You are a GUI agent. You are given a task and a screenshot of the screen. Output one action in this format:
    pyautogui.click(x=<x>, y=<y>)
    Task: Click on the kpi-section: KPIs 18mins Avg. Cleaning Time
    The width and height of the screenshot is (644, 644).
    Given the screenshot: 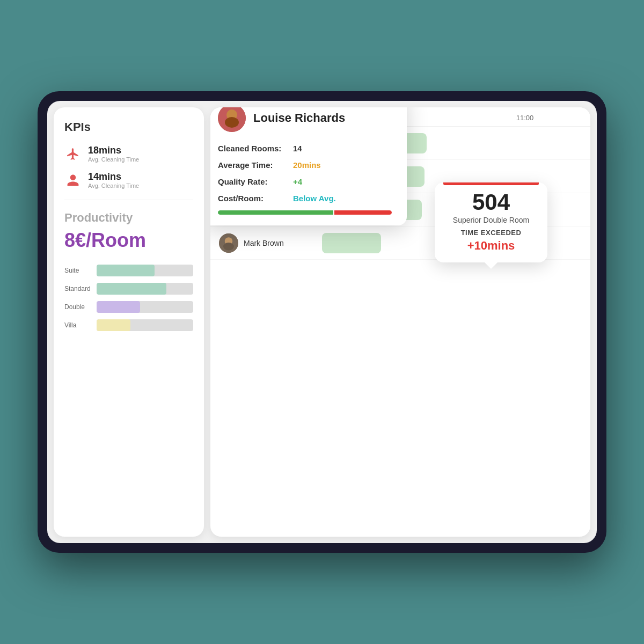 What is the action you would take?
    pyautogui.click(x=129, y=155)
    